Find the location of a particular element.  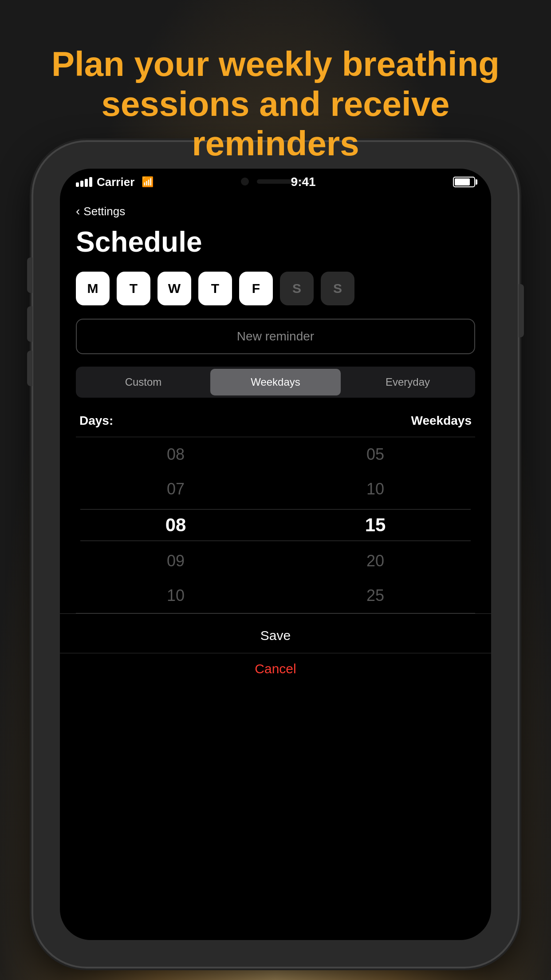

day-btn-T2: T is located at coordinates (215, 288).